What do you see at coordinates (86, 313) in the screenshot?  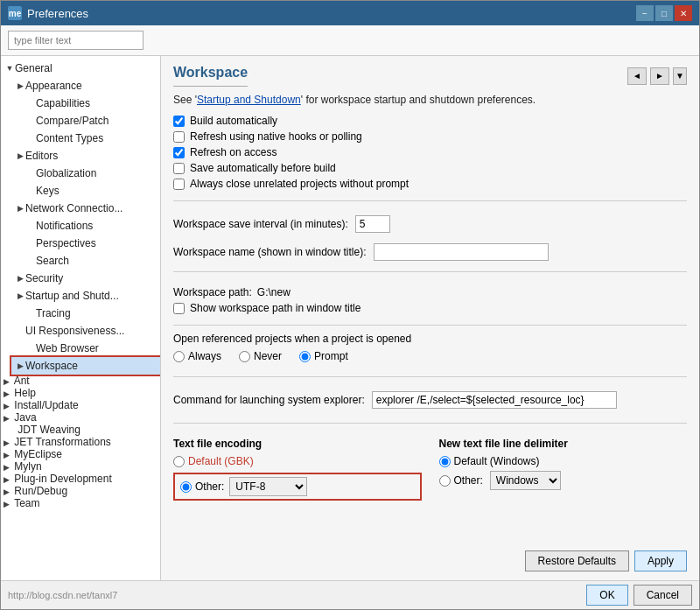 I see `sidebar-item-tracing: Tracing` at bounding box center [86, 313].